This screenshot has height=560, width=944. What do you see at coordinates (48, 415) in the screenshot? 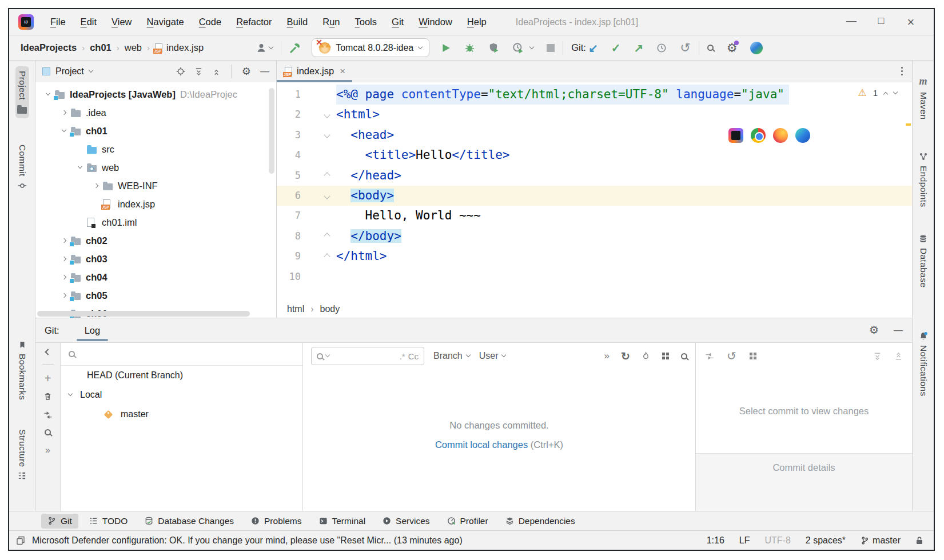
I see `compare-branches-icon` at bounding box center [48, 415].